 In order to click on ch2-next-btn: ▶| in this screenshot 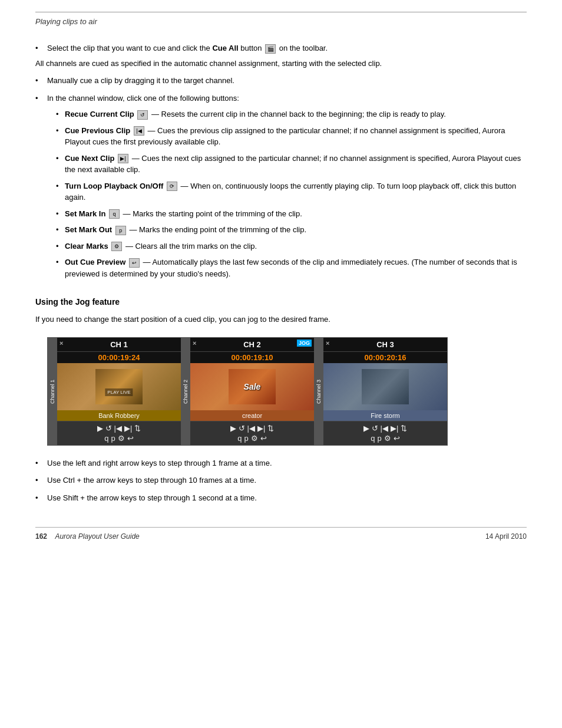, I will do `click(262, 428)`.